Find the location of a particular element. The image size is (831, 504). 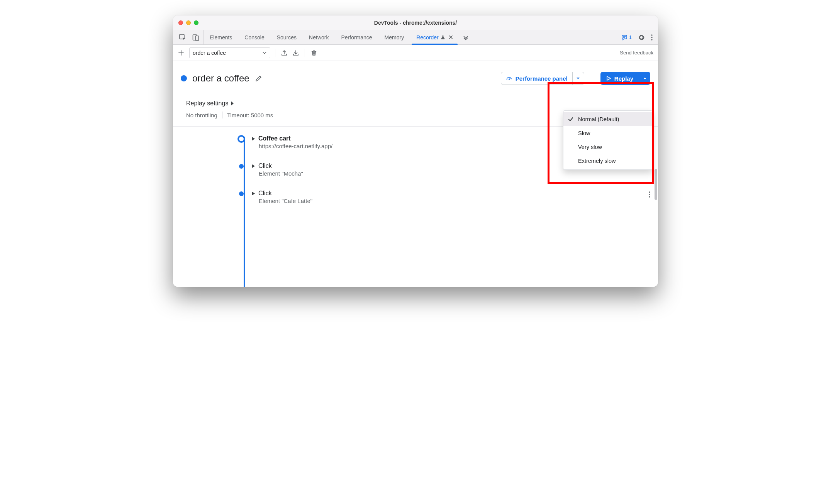

device-toggle-icon is located at coordinates (196, 37).